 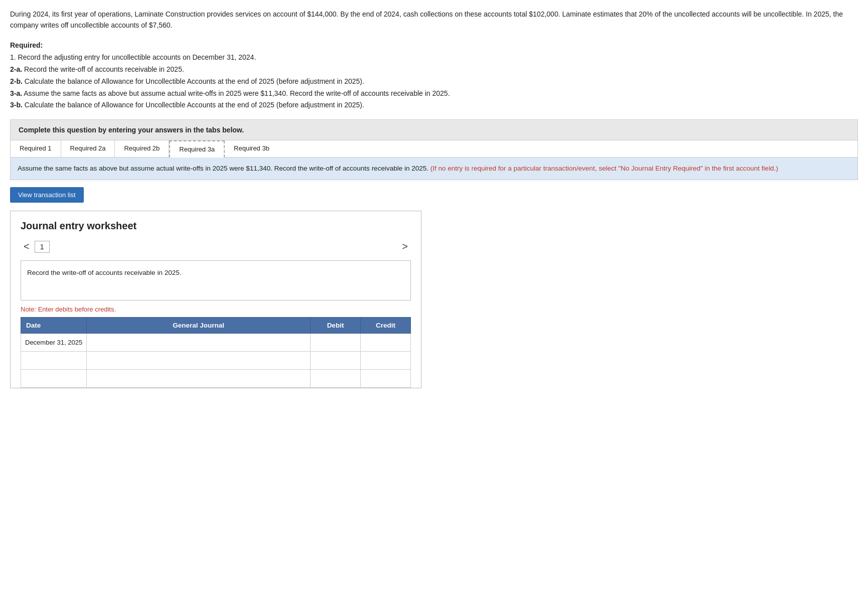 I want to click on required-section: Required: 1. Record the adjusting entry …, so click(x=434, y=75).